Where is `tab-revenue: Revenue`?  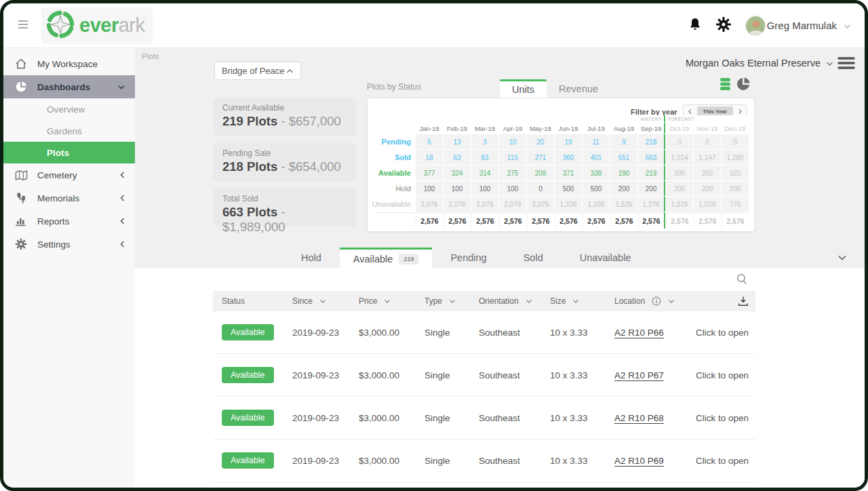
tab-revenue: Revenue is located at coordinates (578, 88).